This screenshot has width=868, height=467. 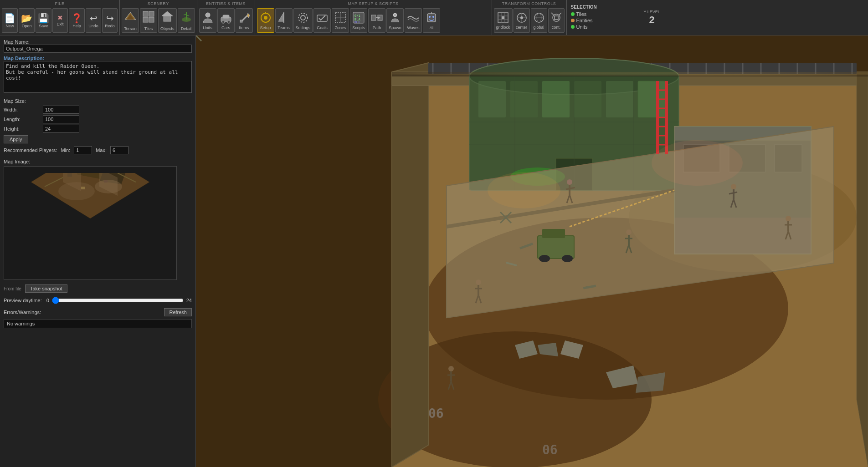 I want to click on recommended-row: Recommended Players: Min: Max:, so click(x=98, y=150).